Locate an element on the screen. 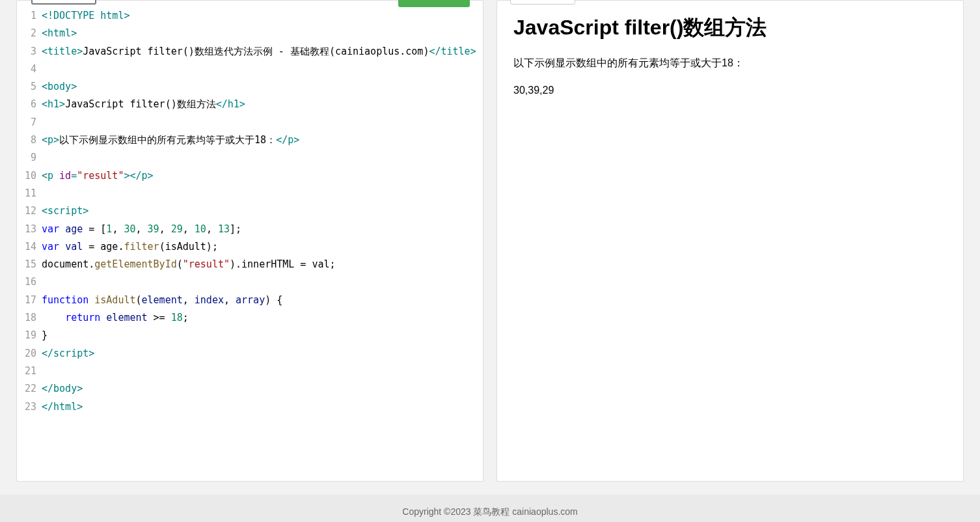  toolbar-button-preview is located at coordinates (543, 3).